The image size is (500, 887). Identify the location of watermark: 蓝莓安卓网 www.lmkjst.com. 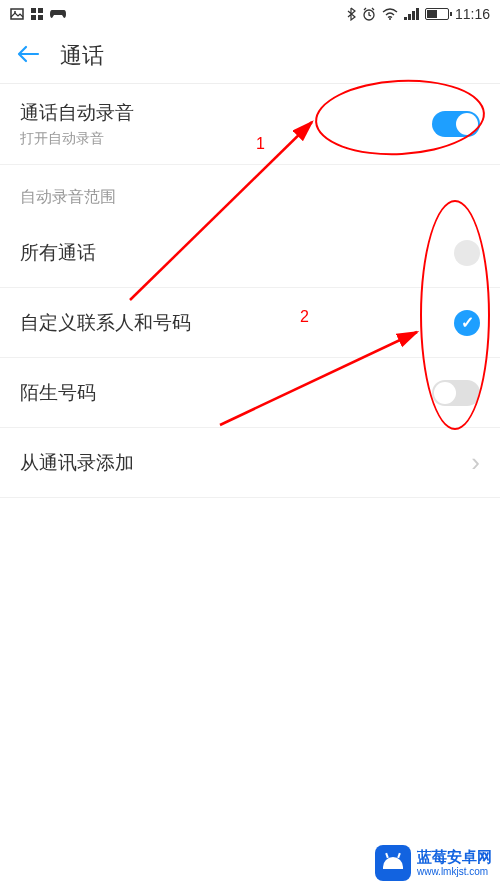
(434, 863).